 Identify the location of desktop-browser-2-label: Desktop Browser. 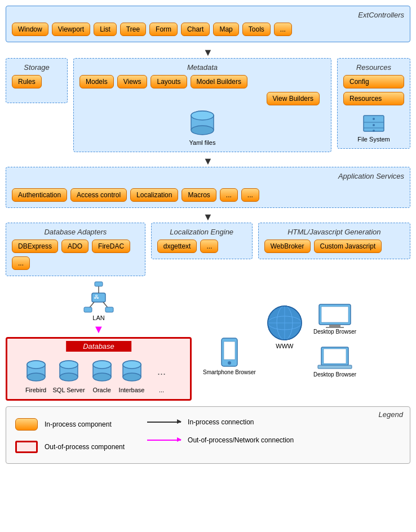
(335, 374).